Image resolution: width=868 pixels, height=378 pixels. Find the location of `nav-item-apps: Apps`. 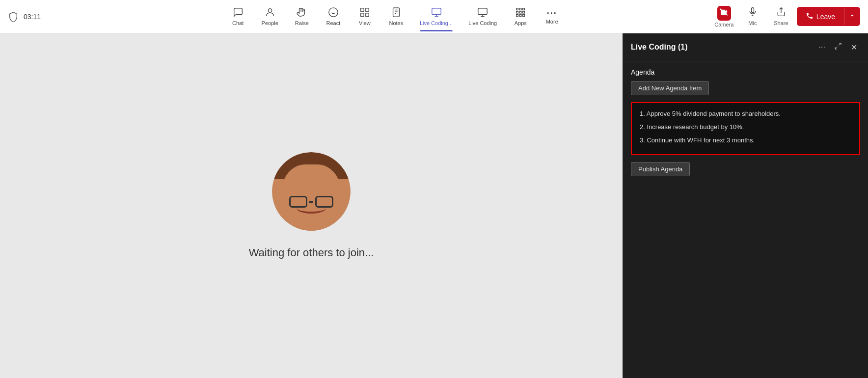

nav-item-apps: Apps is located at coordinates (520, 17).